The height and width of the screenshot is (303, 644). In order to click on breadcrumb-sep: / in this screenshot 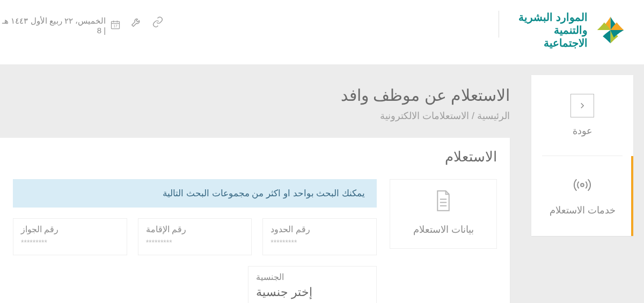, I will do `click(473, 116)`.